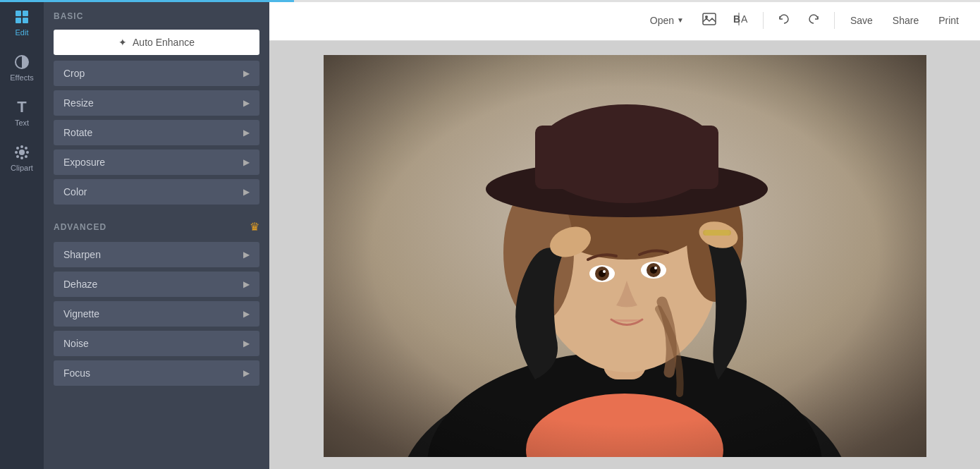  What do you see at coordinates (157, 373) in the screenshot?
I see `focus-row: Focus ▶` at bounding box center [157, 373].